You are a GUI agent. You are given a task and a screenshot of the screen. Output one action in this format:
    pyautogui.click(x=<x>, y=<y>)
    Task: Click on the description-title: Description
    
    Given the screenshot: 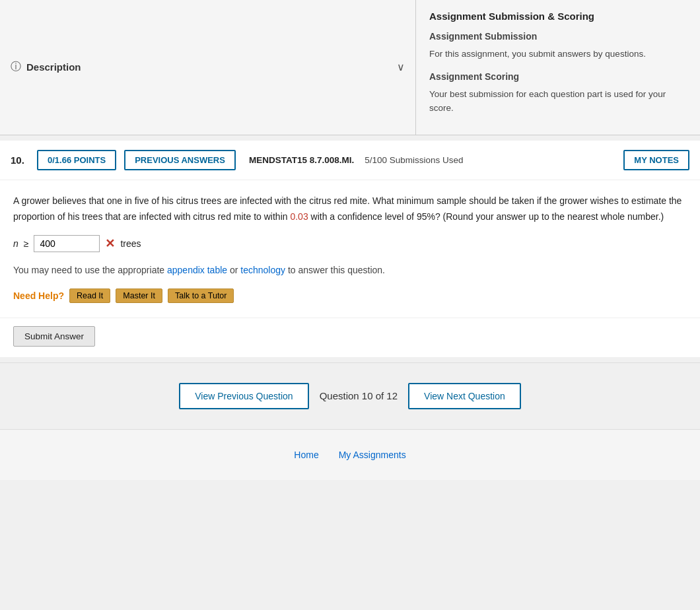 What is the action you would take?
    pyautogui.click(x=209, y=67)
    